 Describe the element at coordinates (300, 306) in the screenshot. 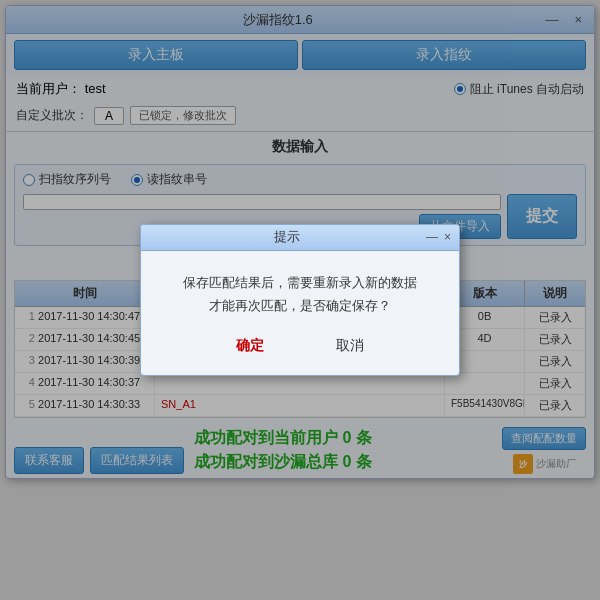

I see `modal-message-line2: 才能再次匹配，是否确定保存？` at that location.